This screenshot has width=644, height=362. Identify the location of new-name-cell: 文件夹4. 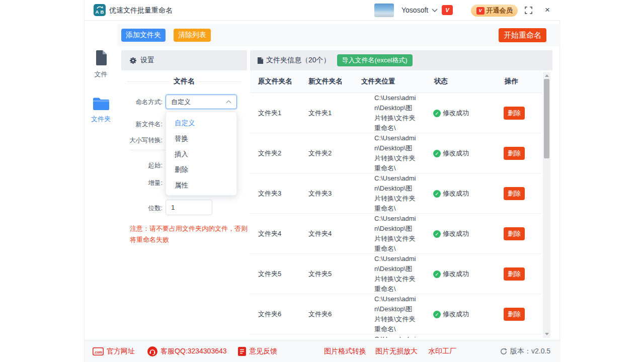
(335, 234).